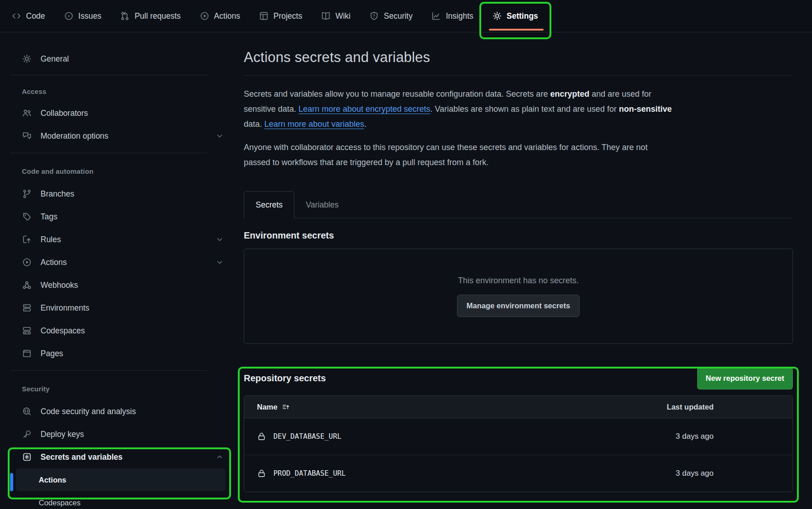 The height and width of the screenshot is (509, 812). I want to click on browser-icon, so click(27, 353).